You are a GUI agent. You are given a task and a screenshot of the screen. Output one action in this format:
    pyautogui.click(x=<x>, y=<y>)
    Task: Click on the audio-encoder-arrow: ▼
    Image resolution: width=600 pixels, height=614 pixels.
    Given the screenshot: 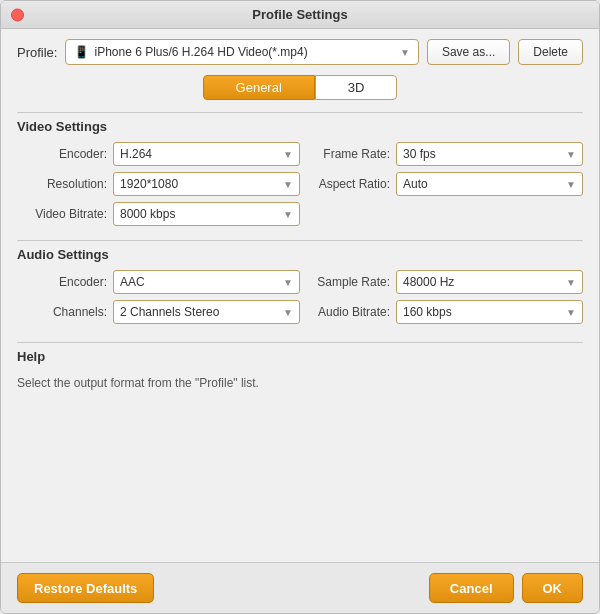 What is the action you would take?
    pyautogui.click(x=288, y=282)
    